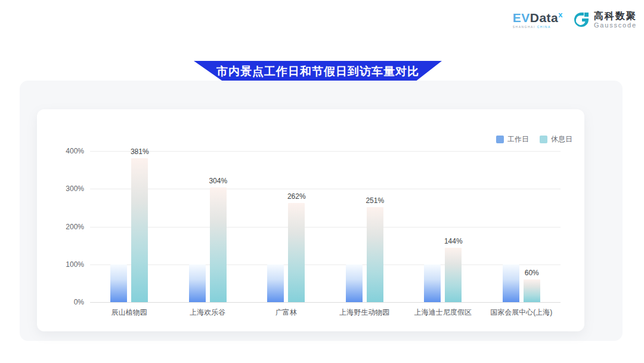 The image size is (644, 363). What do you see at coordinates (286, 313) in the screenshot?
I see `x-axis-category-label: 广富林` at bounding box center [286, 313].